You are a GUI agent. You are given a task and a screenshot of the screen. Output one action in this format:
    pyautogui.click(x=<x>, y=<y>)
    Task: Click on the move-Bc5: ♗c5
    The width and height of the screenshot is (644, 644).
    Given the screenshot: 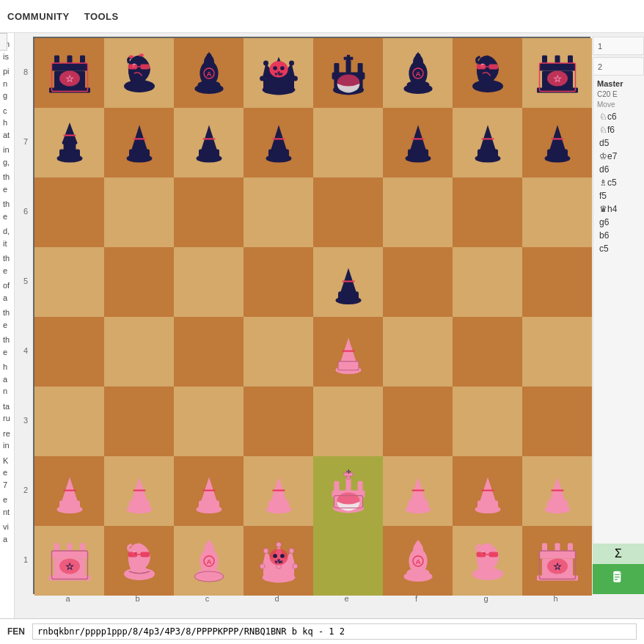 What is the action you would take?
    pyautogui.click(x=619, y=183)
    